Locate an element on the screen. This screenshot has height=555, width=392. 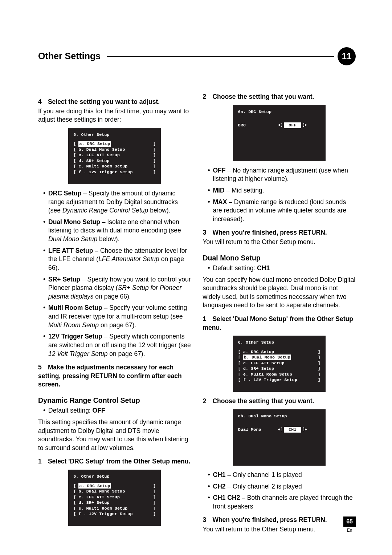
drc-body: This setting specifies the amount of dyn… is located at coordinates (115, 435).